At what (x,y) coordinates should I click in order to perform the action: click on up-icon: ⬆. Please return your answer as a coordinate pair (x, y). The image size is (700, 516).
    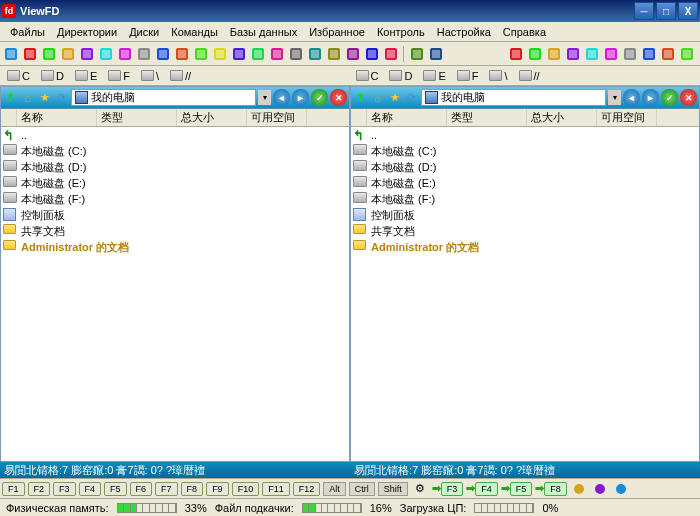
    Looking at the image, I should click on (360, 98).